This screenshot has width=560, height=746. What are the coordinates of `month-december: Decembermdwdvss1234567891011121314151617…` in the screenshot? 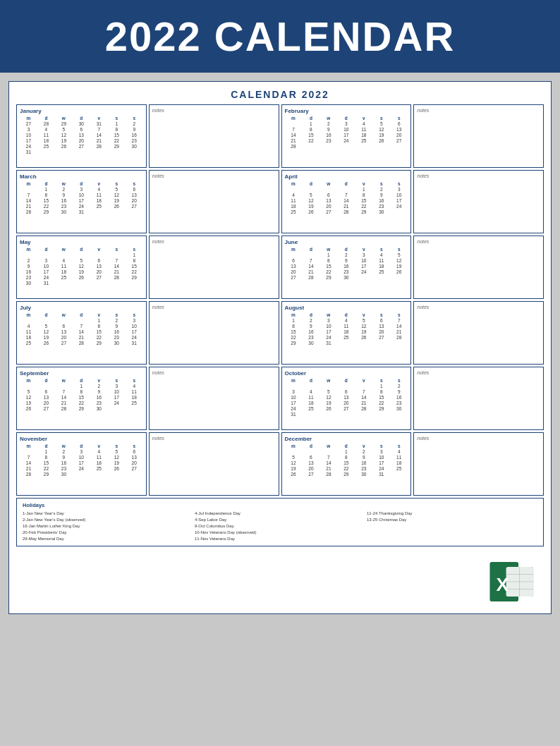 It's located at (347, 464).